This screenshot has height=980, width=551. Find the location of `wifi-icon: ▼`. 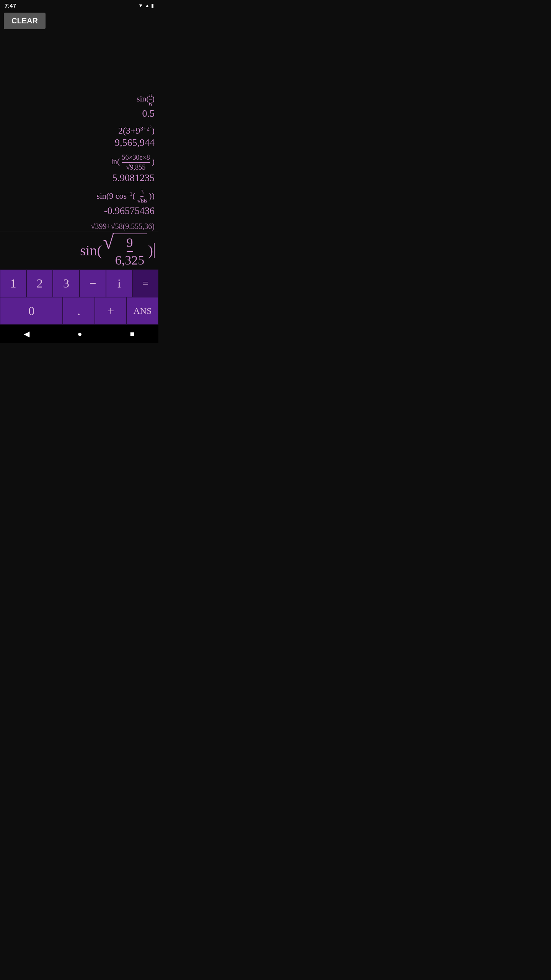

wifi-icon: ▼ is located at coordinates (141, 6).